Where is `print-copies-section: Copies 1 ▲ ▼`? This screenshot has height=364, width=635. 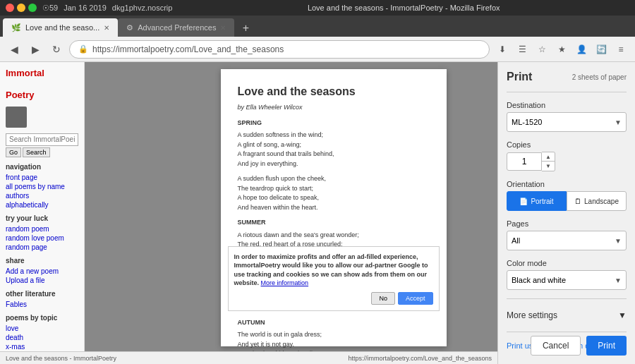 print-copies-section: Copies 1 ▲ ▼ is located at coordinates (567, 156).